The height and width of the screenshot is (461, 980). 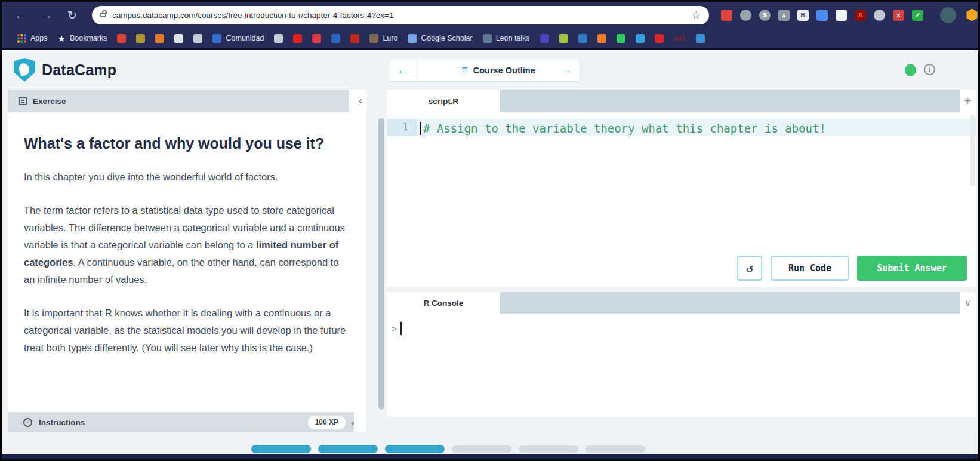 I want to click on exercise-paragraph-2: The term factor refers to a statistical …, so click(x=186, y=245).